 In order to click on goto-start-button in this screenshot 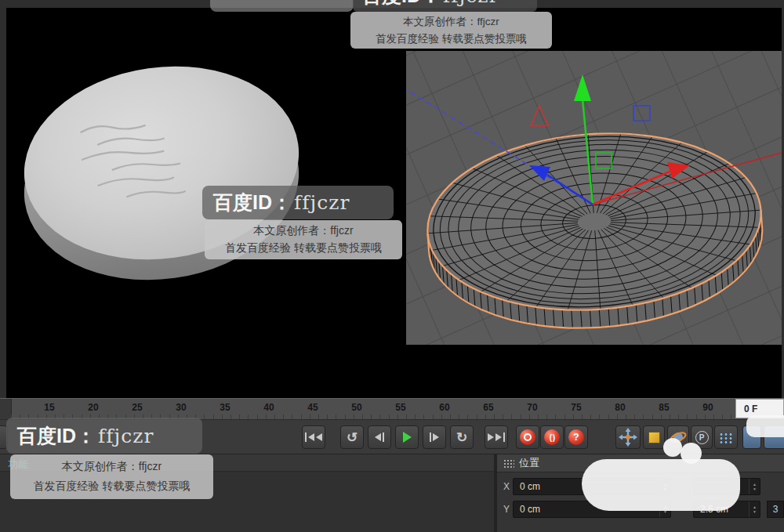, I will do `click(314, 437)`.